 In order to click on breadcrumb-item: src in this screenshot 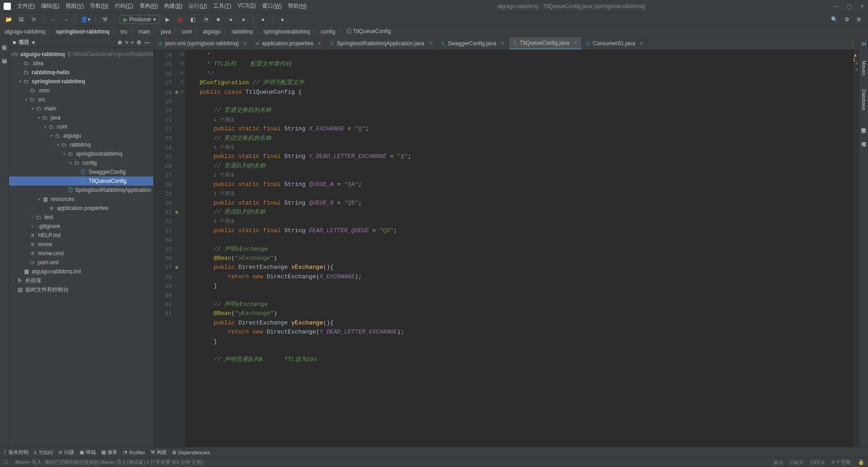, I will do `click(124, 32)`.